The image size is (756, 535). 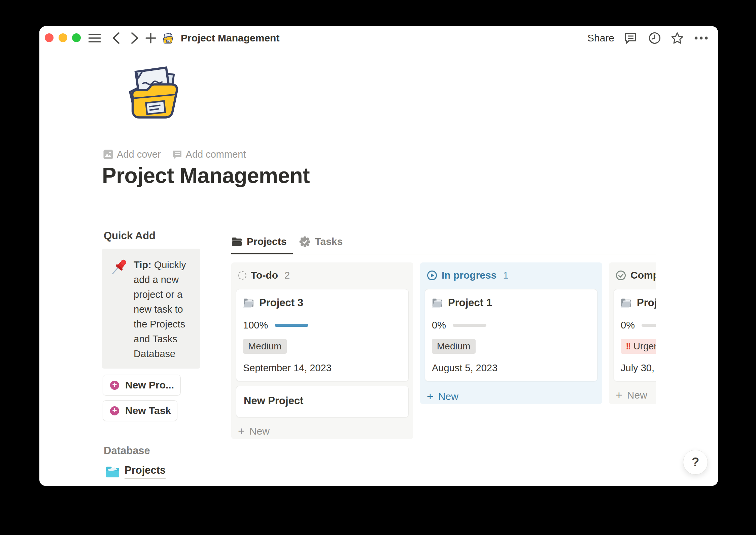 What do you see at coordinates (142, 385) in the screenshot?
I see `new-project-button: + New Pro...` at bounding box center [142, 385].